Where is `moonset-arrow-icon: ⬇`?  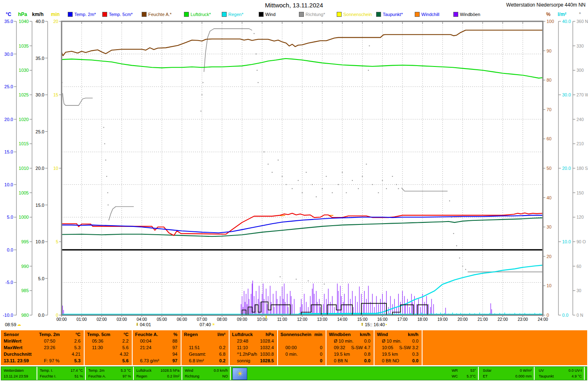 moonset-arrow-icon: ⬇ is located at coordinates (137, 325).